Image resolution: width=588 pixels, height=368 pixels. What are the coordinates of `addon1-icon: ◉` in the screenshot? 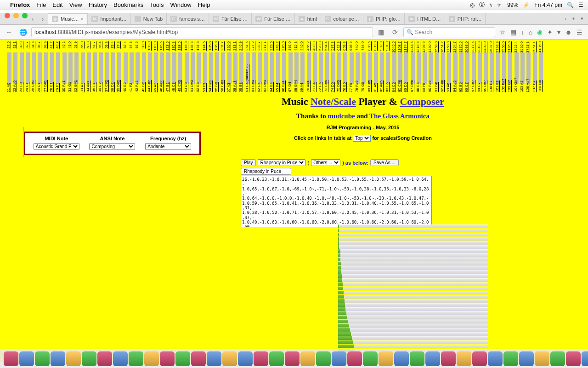 It's located at (540, 32).